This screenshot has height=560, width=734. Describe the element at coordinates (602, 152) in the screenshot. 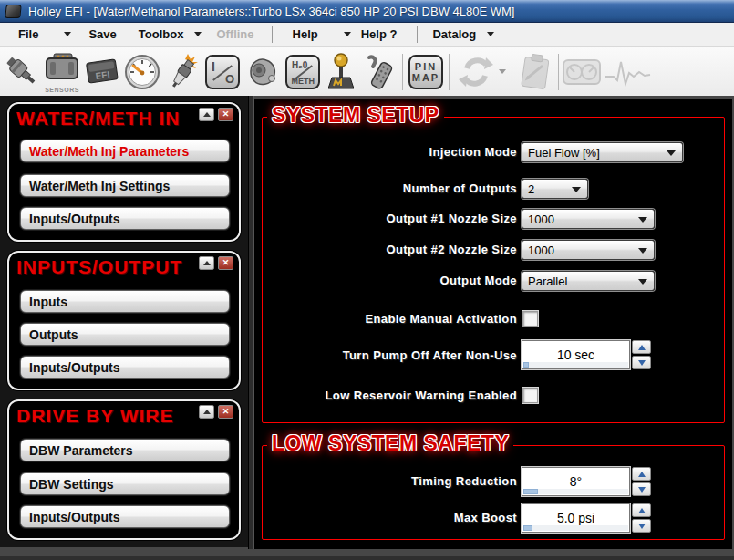

I see `injection-mode-select: Fuel Flow [%]` at that location.